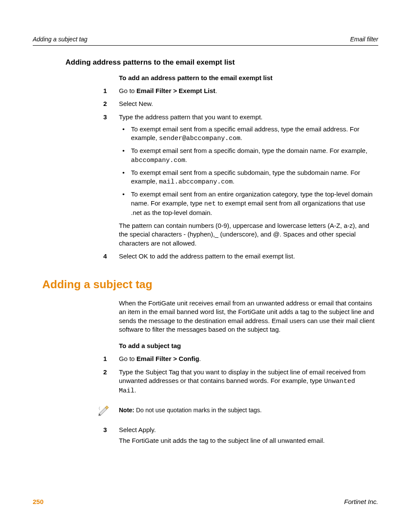 This screenshot has height=532, width=411. Describe the element at coordinates (168, 358) in the screenshot. I see `menu-path: Email Filter > Config` at that location.